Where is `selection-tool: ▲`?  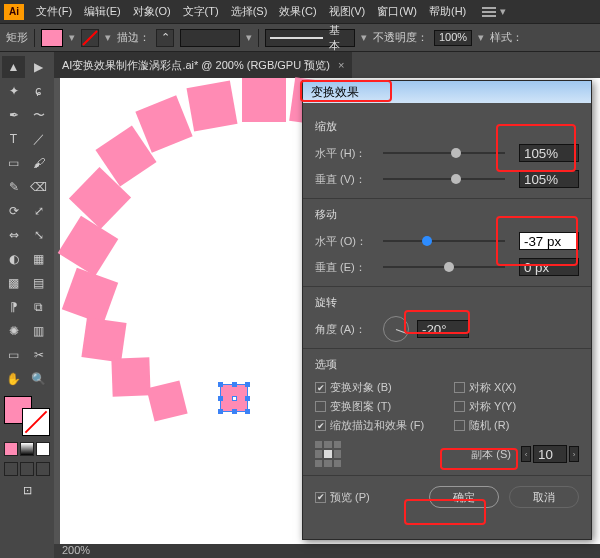 selection-tool: ▲ is located at coordinates (14, 67).